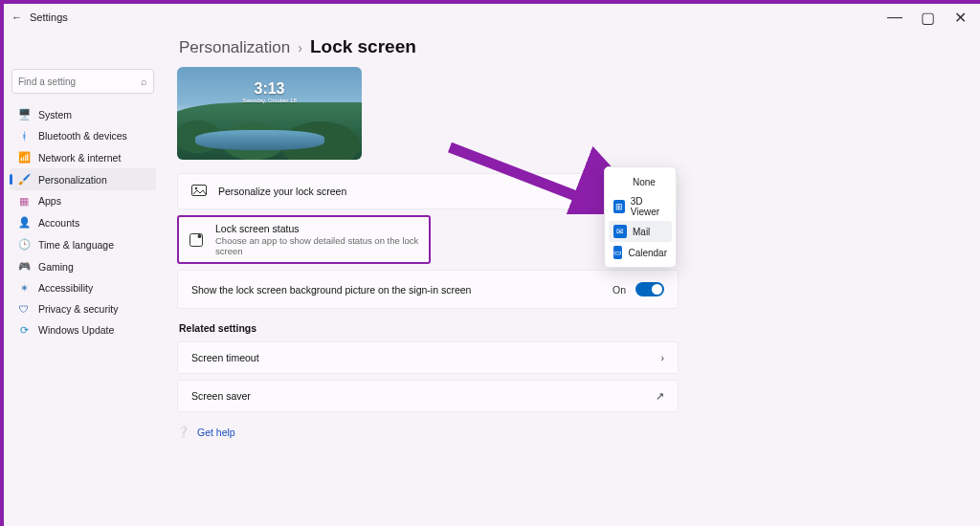 This screenshot has height=526, width=980. Describe the element at coordinates (82, 201) in the screenshot. I see `sidebar-item-apps: ▦Apps` at that location.